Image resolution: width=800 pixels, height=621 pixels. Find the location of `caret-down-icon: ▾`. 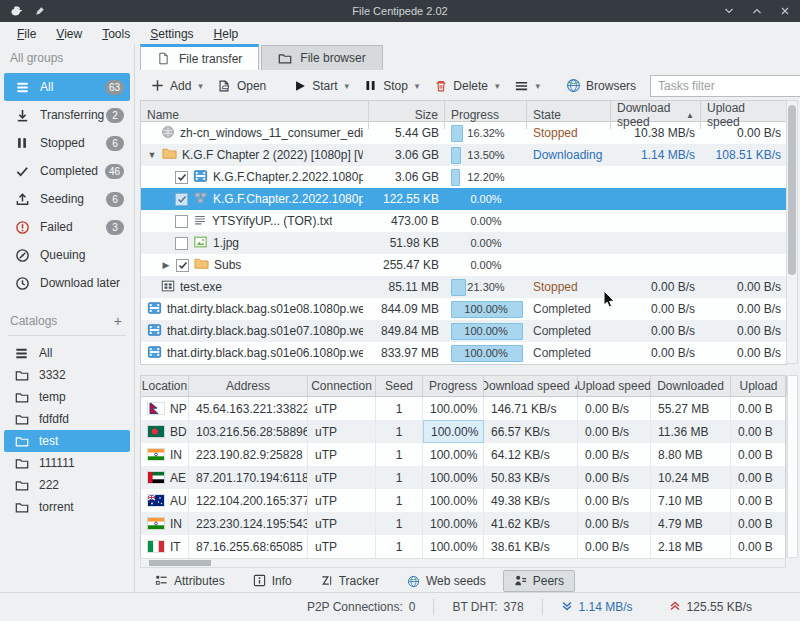

caret-down-icon: ▾ is located at coordinates (200, 86).